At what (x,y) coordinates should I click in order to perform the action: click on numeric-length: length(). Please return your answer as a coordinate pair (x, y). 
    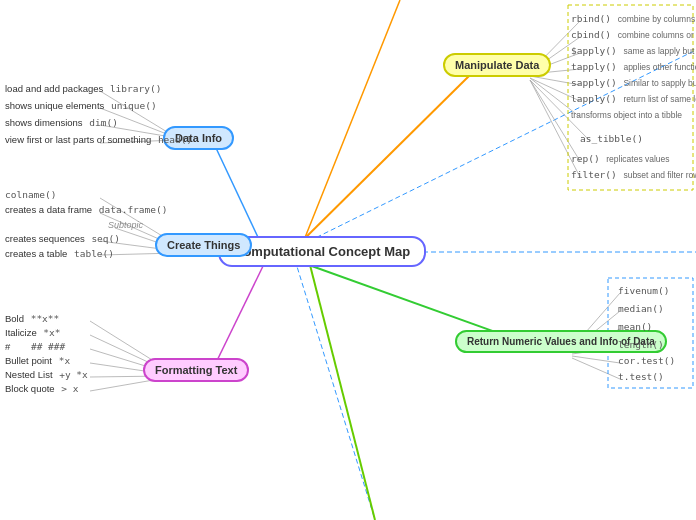
    Looking at the image, I should click on (641, 344).